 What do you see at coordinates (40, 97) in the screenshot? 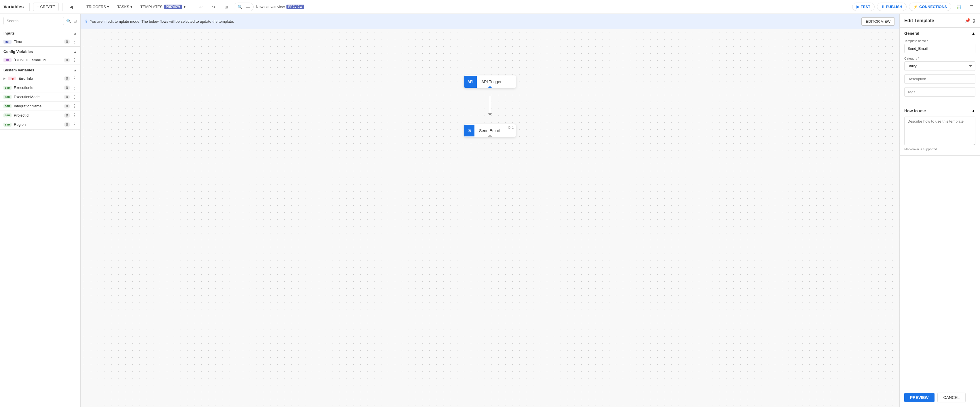
I see `list-item: STR ExecutionMode 0 ⋮` at bounding box center [40, 97].